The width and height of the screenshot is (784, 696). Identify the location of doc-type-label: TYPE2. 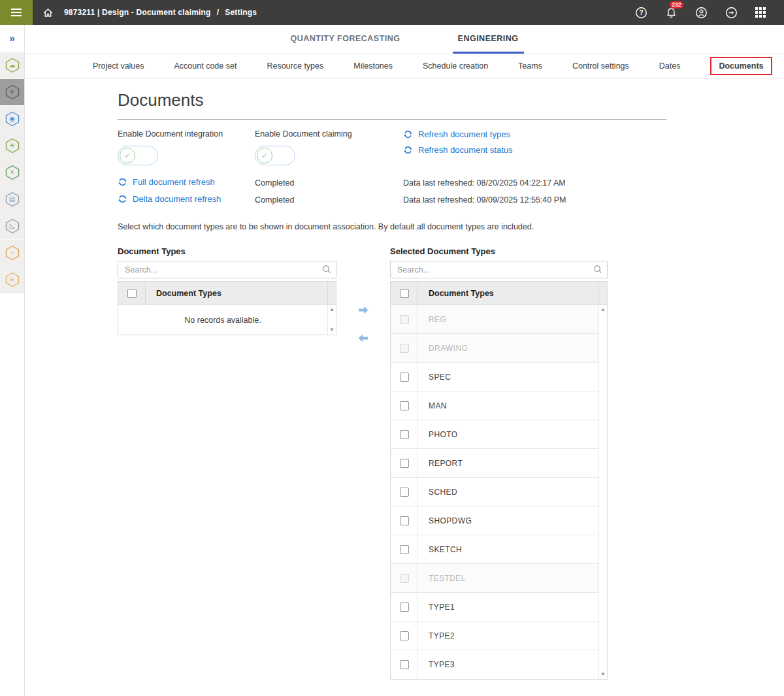
(508, 635).